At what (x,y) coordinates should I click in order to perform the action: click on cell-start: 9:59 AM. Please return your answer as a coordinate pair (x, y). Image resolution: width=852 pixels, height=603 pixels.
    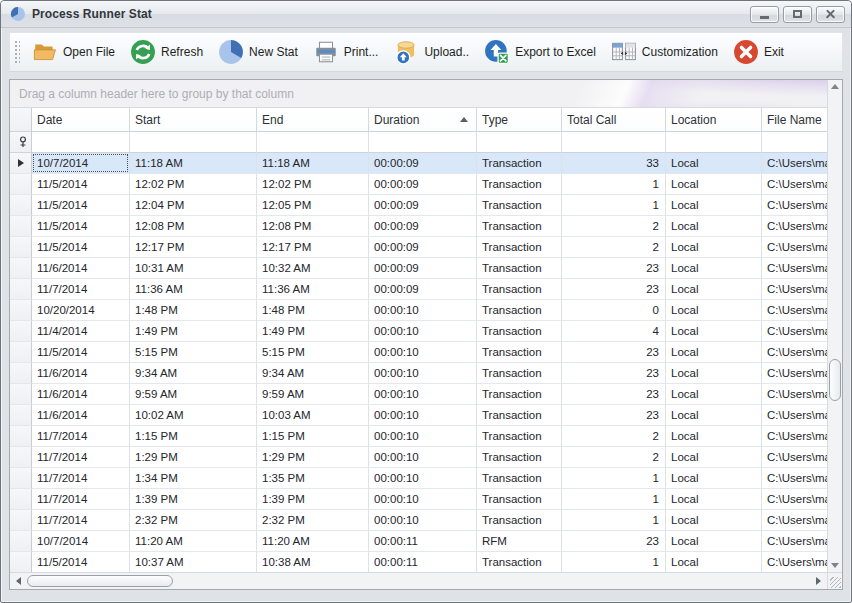
    Looking at the image, I should click on (194, 394).